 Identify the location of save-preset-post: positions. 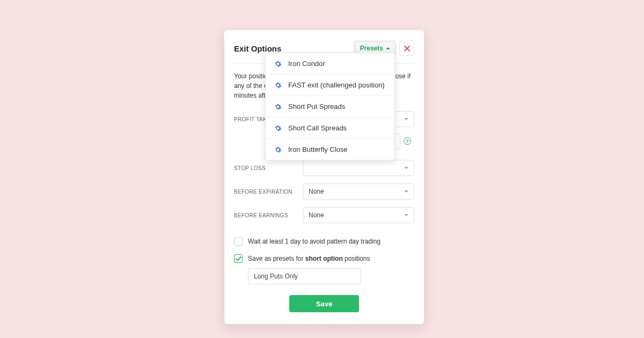
(357, 259).